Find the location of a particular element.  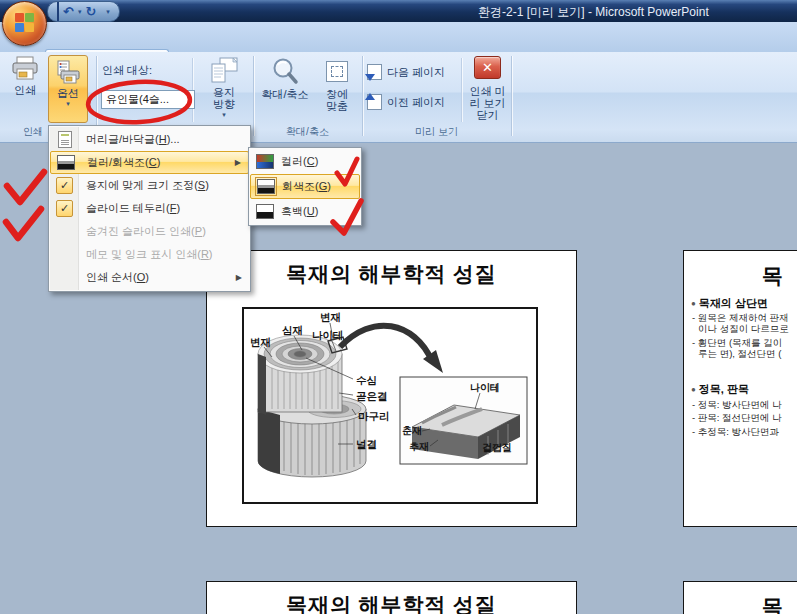

menu-item-print-hidden-slides: 숨겨진 슬라이드 인쇄(P) is located at coordinates (150, 232).